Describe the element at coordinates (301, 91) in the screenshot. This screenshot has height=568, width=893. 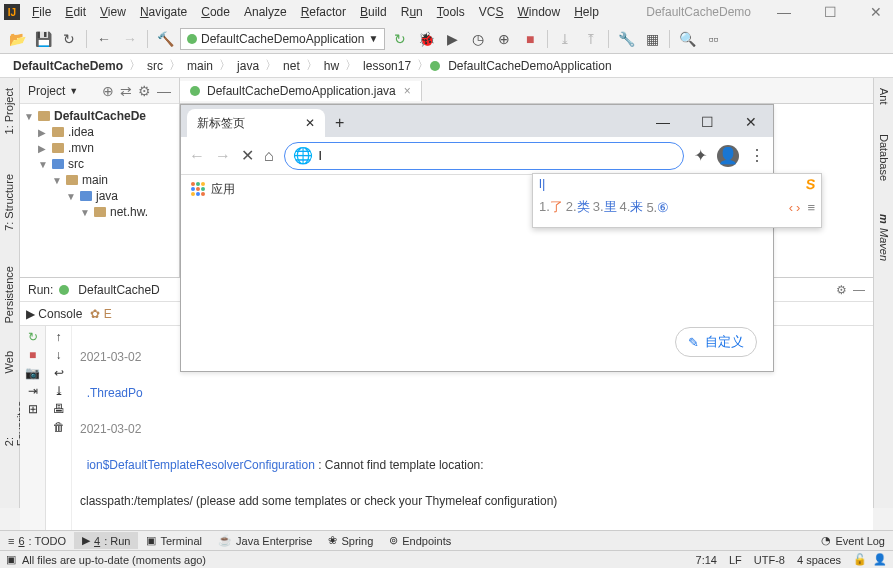
I see `editor-tab: DefaultCacheDemoApplication.java ×` at that location.